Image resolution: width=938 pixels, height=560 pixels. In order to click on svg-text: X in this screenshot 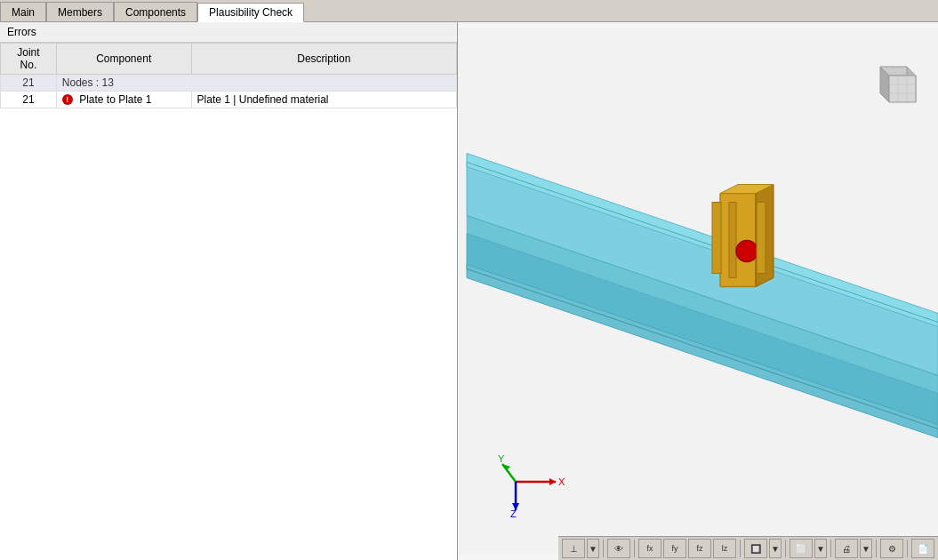, I will do `click(562, 482)`.